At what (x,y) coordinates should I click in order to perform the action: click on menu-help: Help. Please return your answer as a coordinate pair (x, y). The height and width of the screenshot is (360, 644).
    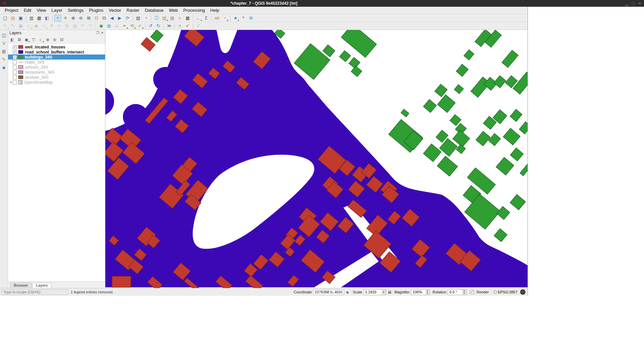
    Looking at the image, I should click on (215, 10).